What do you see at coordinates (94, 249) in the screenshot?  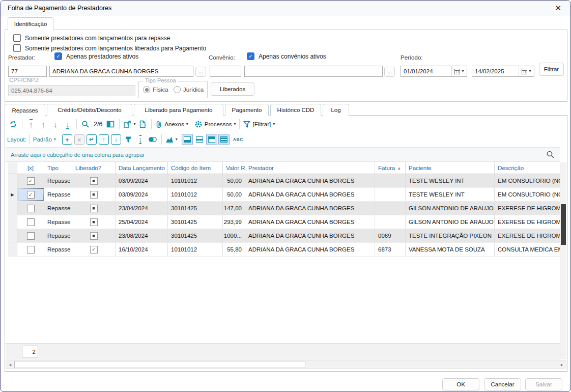 I see `liberado-state-icon: ✓` at bounding box center [94, 249].